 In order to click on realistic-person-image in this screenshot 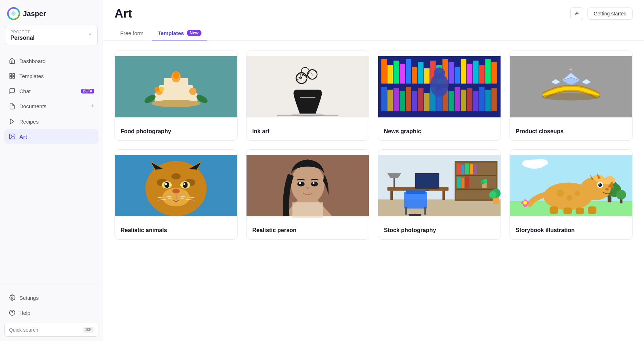, I will do `click(308, 186)`.